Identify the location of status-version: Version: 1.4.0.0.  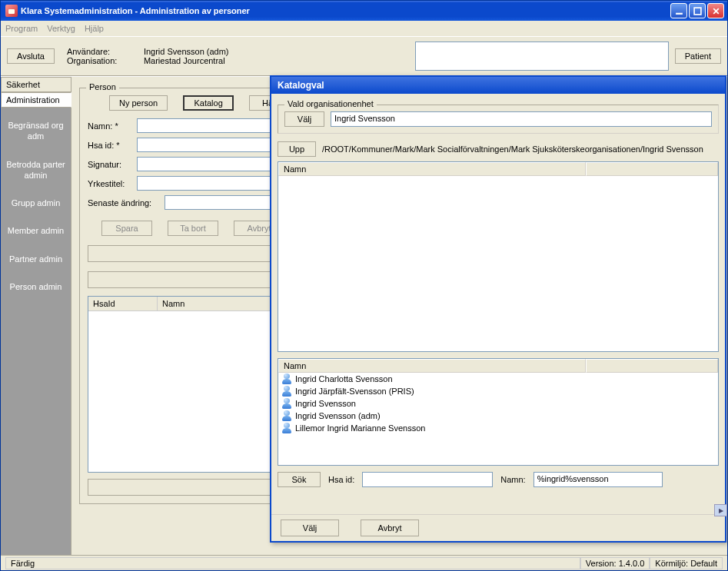
(615, 563).